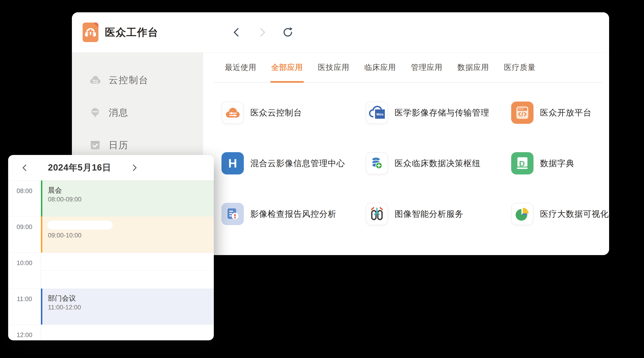 The height and width of the screenshot is (358, 644). Describe the element at coordinates (438, 163) in the screenshot. I see `app-label: 医众临床数据决策枢纽` at that location.